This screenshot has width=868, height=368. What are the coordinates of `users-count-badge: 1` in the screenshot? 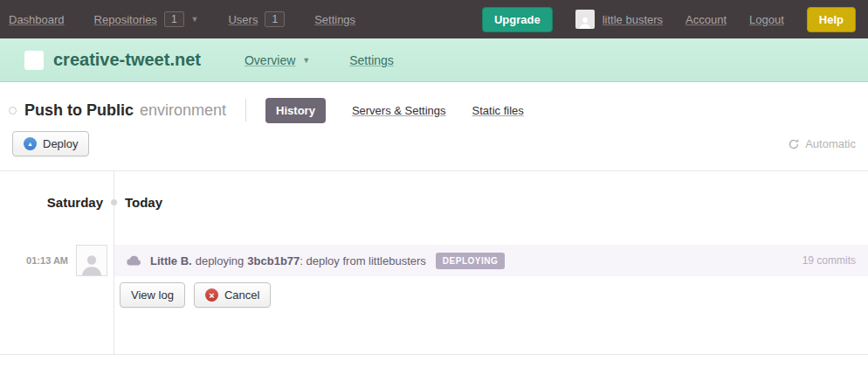 It's located at (274, 19).